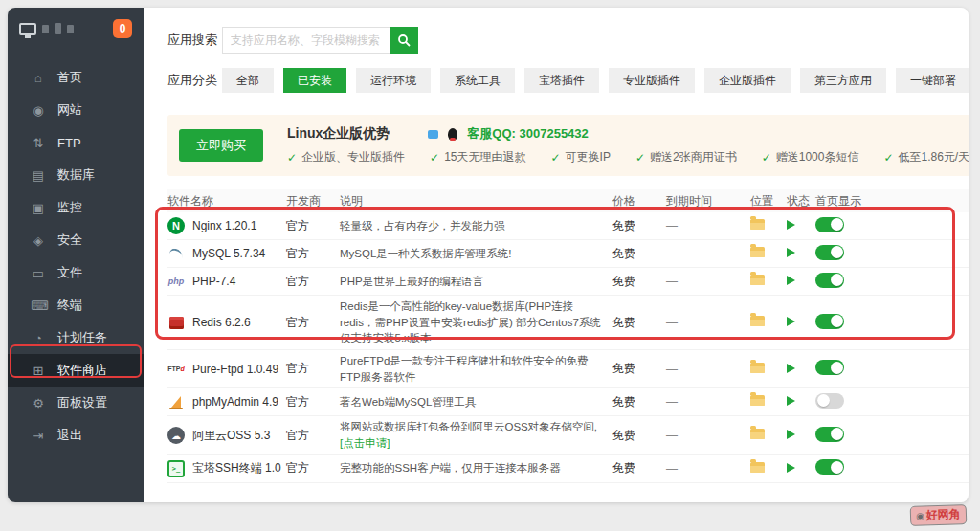  Describe the element at coordinates (686, 157) in the screenshot. I see `banner-feature: ✓赠送2张商用证书` at that location.